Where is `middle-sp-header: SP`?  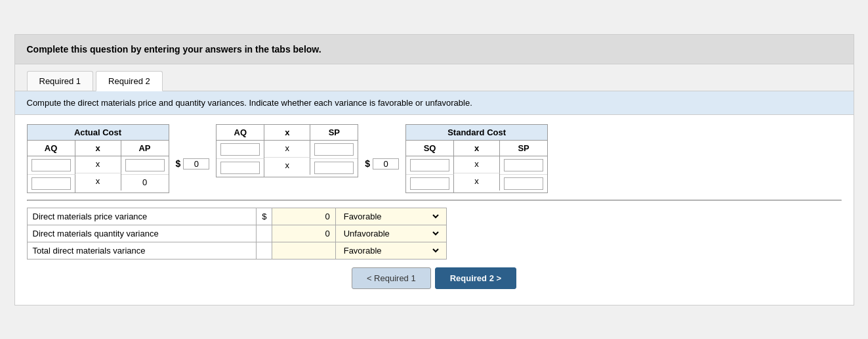
middle-sp-header: SP is located at coordinates (334, 133).